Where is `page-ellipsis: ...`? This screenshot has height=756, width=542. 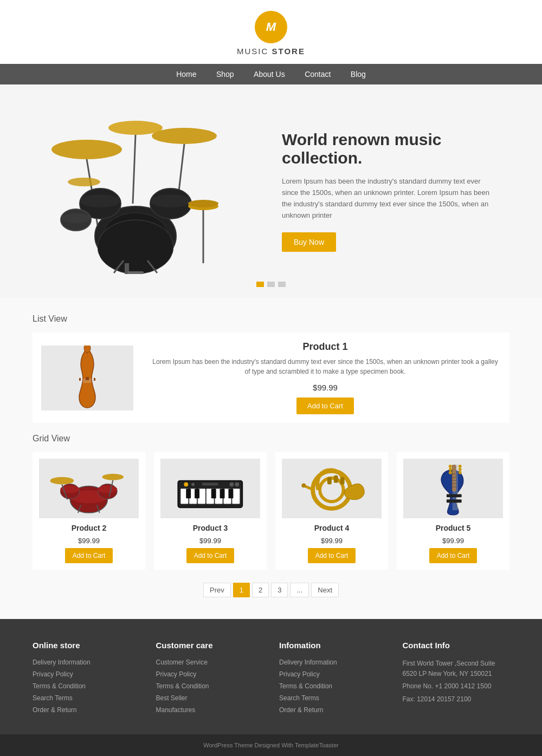
page-ellipsis: ... is located at coordinates (299, 590).